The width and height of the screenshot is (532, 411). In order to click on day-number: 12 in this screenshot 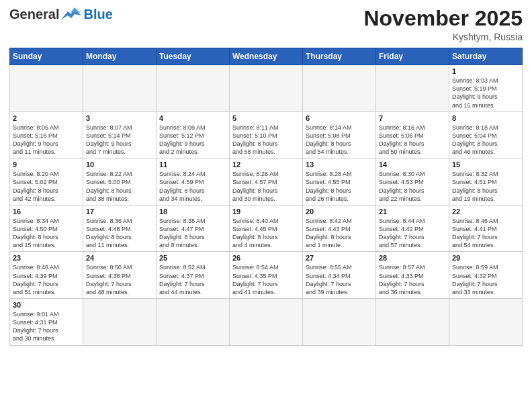, I will do `click(266, 165)`.